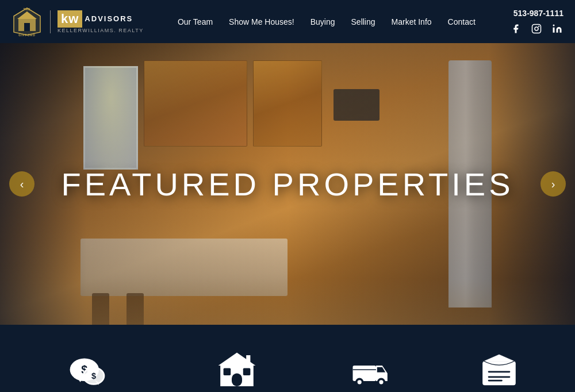  Describe the element at coordinates (288, 184) in the screenshot. I see `hero-heading: FEATURED PROPERTIES` at that location.